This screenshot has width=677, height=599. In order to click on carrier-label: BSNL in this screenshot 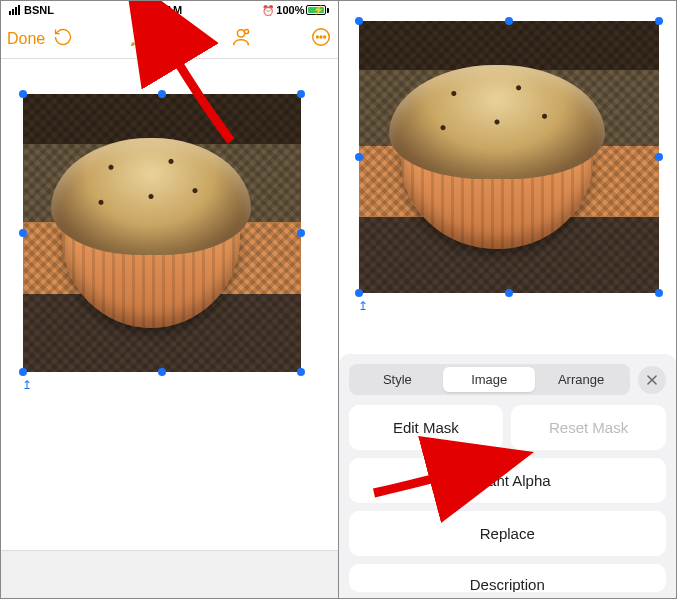, I will do `click(39, 10)`.